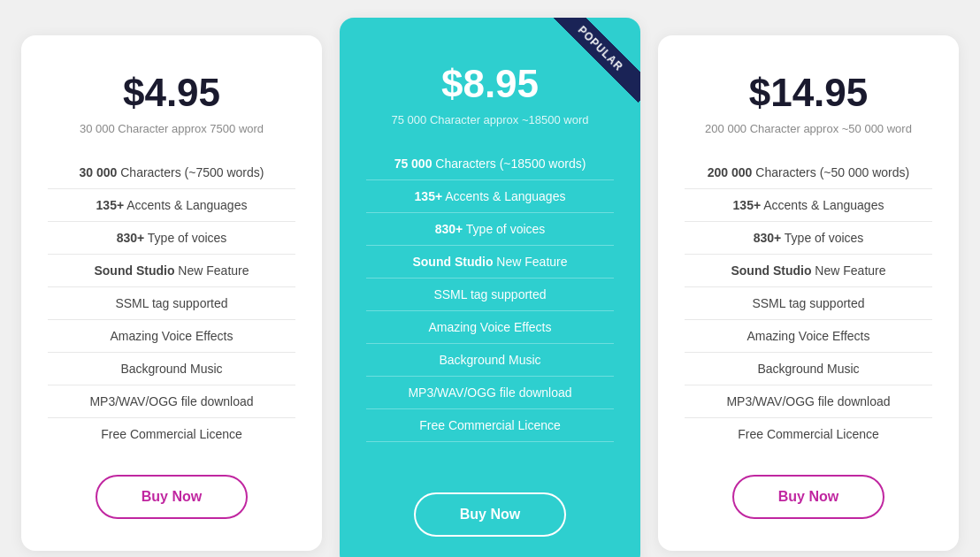  I want to click on card-price: $14.95, so click(808, 93).